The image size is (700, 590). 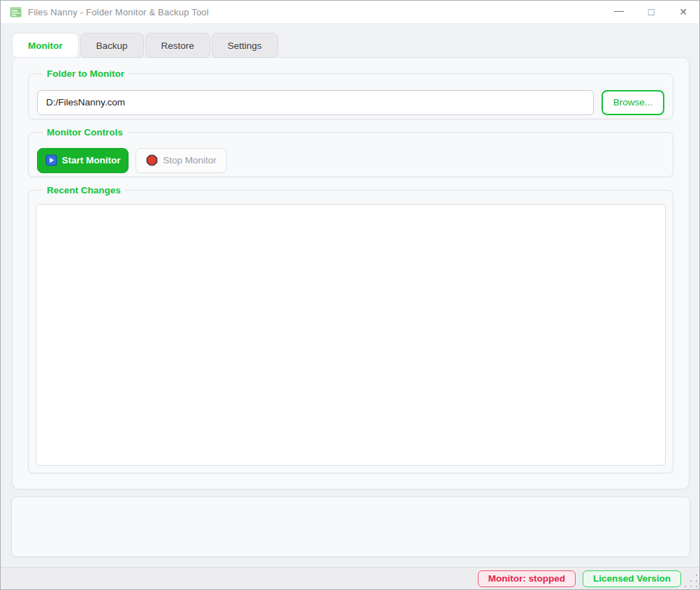 I want to click on folder-path-input, so click(x=316, y=103).